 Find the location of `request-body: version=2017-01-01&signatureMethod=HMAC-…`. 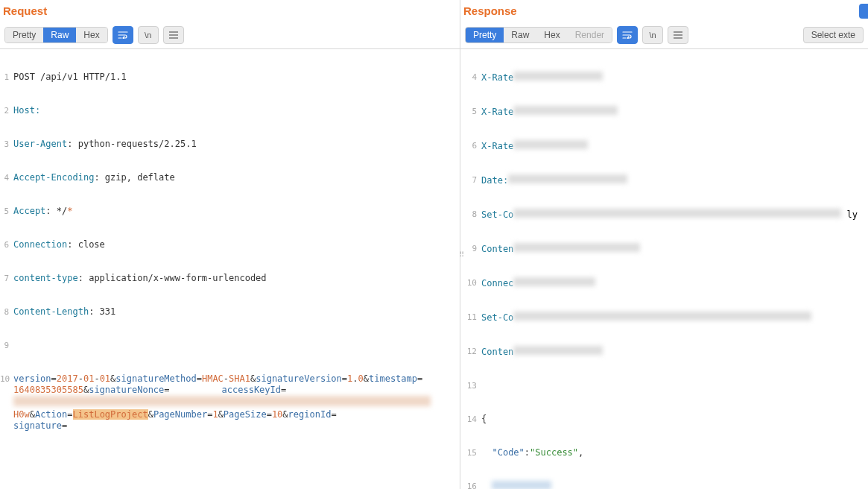

request-body: version=2017-01-01&signatureMethod=HMAC-… is located at coordinates (235, 403).